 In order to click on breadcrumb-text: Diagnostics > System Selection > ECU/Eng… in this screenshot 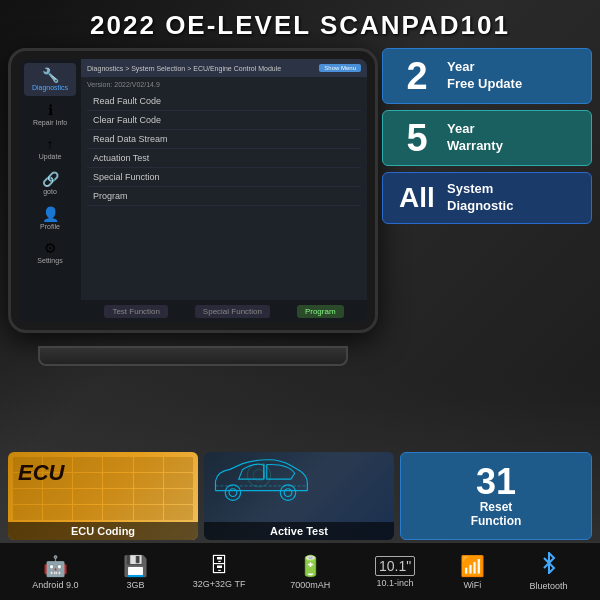, I will do `click(201, 68)`.